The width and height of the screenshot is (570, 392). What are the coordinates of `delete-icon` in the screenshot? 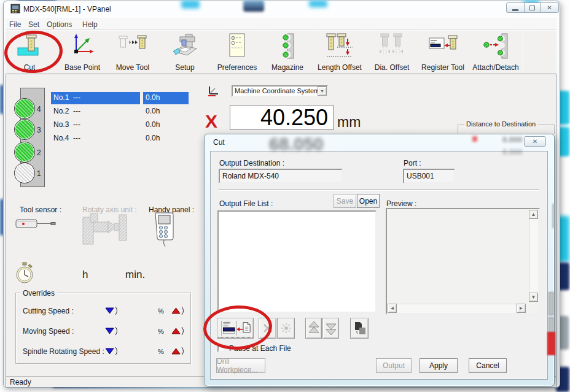 It's located at (268, 328).